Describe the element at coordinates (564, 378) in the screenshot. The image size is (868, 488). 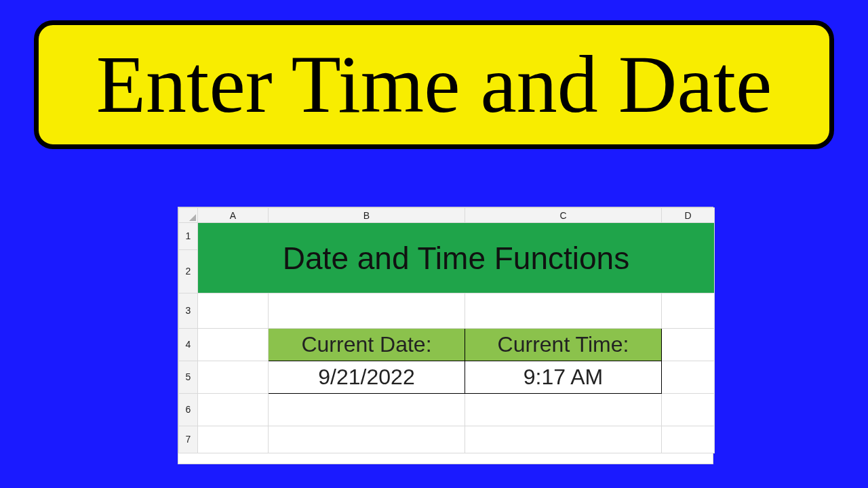
I see `cell-c5-current-time-value: 9:17 AM` at that location.